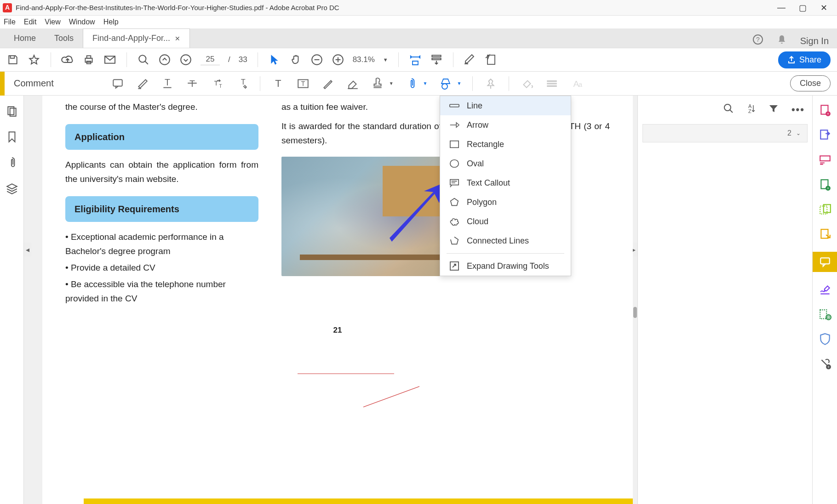 This screenshot has width=837, height=504. What do you see at coordinates (2, 84) in the screenshot?
I see `comment-indicator` at bounding box center [2, 84].